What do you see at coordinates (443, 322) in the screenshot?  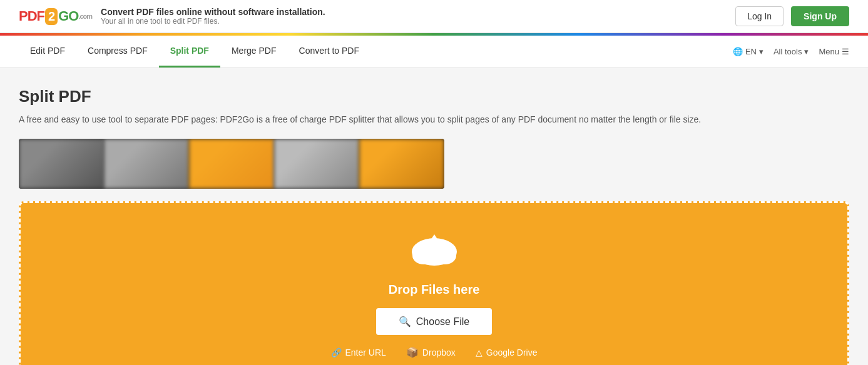 I see `choose-file-label: Choose File` at bounding box center [443, 322].